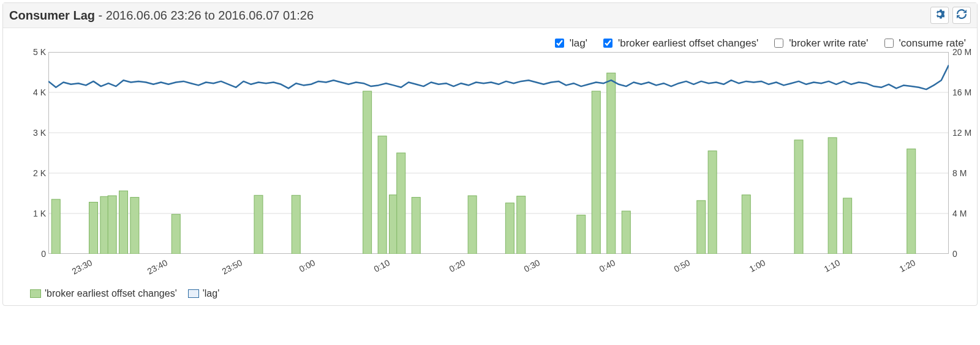 The image size is (980, 345). Describe the element at coordinates (959, 173) in the screenshot. I see `y-right-tick: 8 M` at that location.